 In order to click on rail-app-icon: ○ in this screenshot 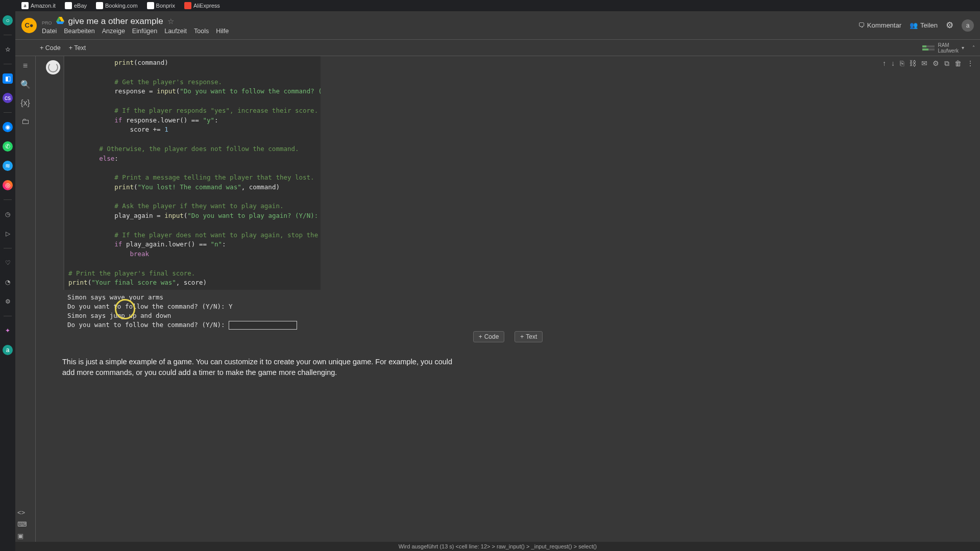, I will do `click(8, 20)`.